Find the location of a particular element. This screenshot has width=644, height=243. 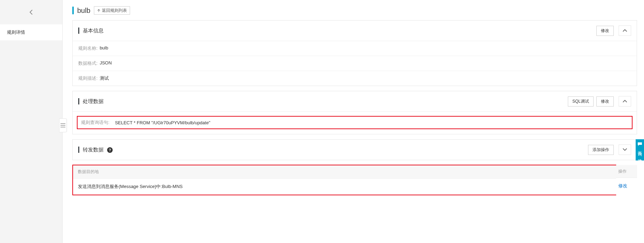

desc-value: 测试 is located at coordinates (104, 78).